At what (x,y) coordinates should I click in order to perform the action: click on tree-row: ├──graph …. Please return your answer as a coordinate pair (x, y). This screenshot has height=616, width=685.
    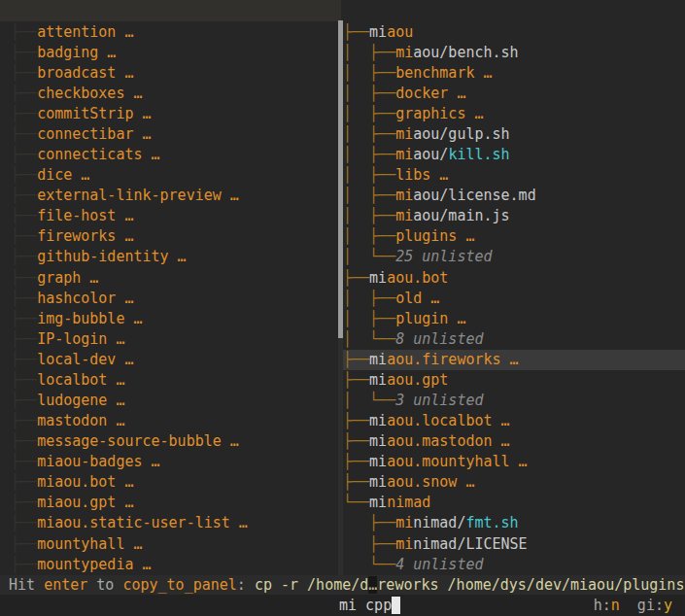
    Looking at the image, I should click on (169, 278).